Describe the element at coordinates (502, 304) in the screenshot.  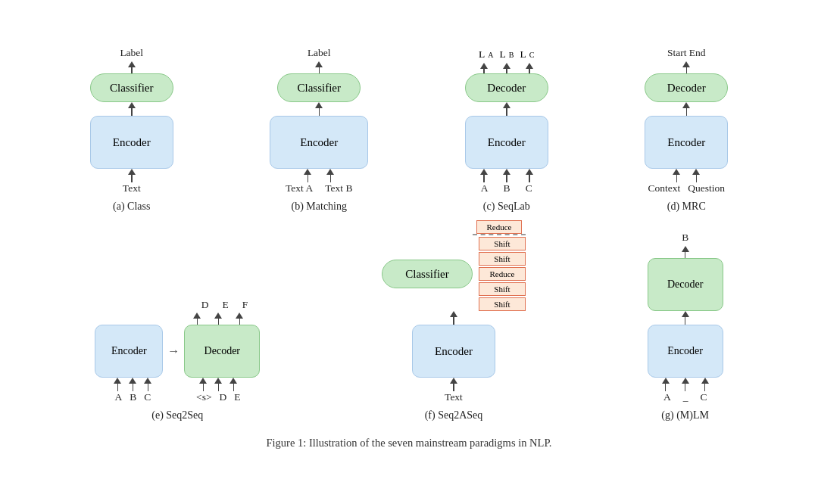
I see `stack-item-f5: Shift` at that location.